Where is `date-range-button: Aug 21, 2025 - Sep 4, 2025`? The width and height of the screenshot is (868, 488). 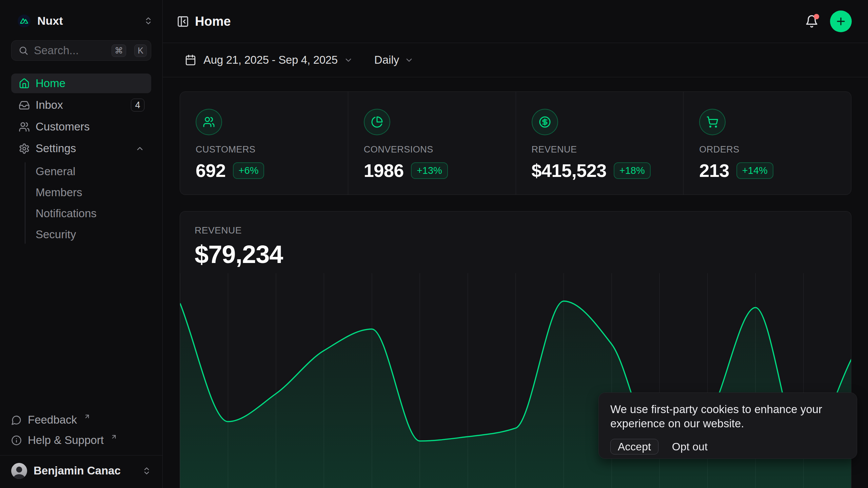 date-range-button: Aug 21, 2025 - Sep 4, 2025 is located at coordinates (271, 60).